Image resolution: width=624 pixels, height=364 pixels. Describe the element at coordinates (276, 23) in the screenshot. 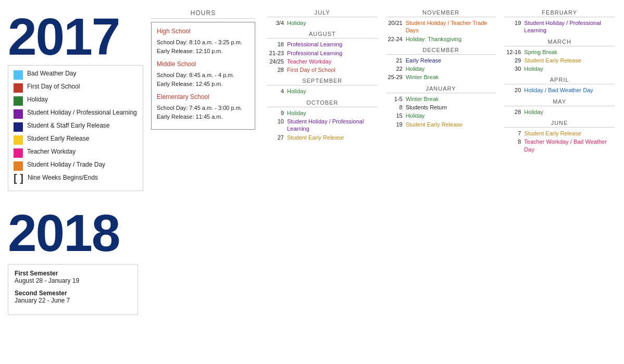

I see `calendar-date: 3/4` at that location.